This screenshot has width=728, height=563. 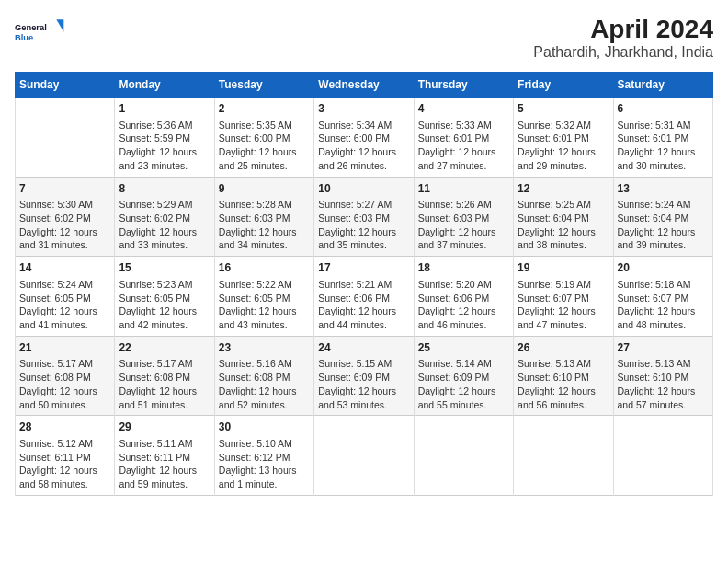 I want to click on day-number: 12, so click(x=563, y=190).